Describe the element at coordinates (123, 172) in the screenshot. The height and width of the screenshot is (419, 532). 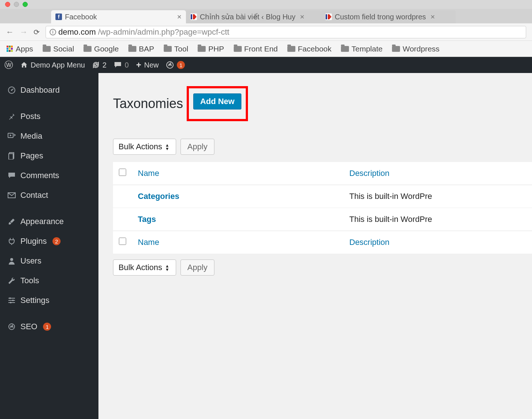
I see `select-all-checkbox` at that location.